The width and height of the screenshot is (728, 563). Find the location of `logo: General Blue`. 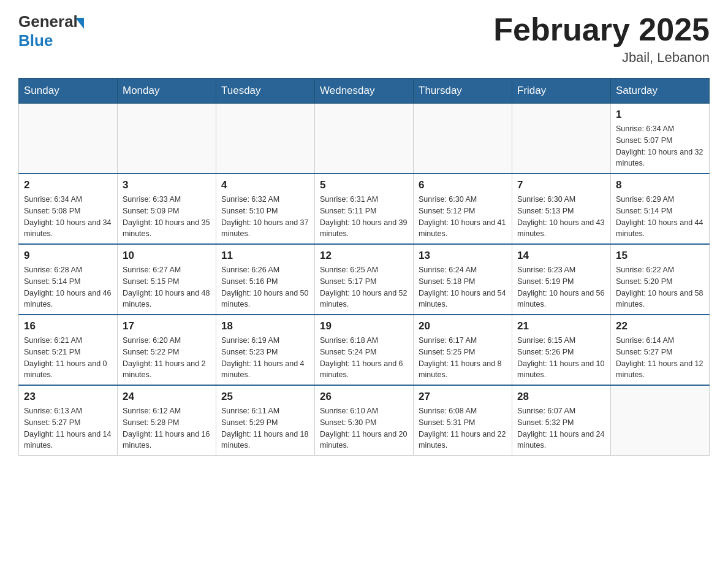

logo: General Blue is located at coordinates (51, 31).